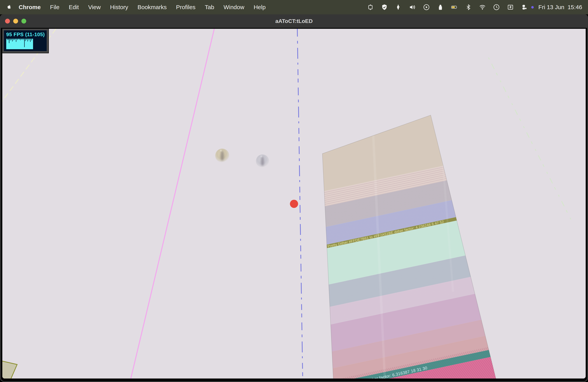  What do you see at coordinates (560, 7) in the screenshot?
I see `menubar-clock: Fri 13 Jun 15:46` at bounding box center [560, 7].